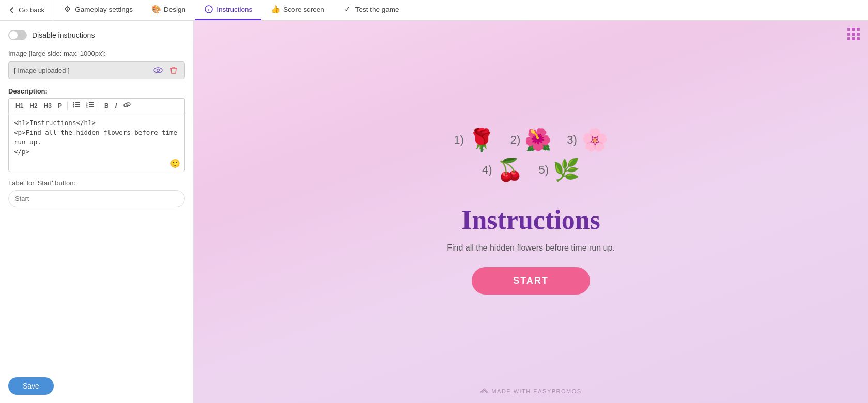 This screenshot has height=403, width=868. What do you see at coordinates (560, 170) in the screenshot?
I see `item-5: 5) 🌿` at bounding box center [560, 170].